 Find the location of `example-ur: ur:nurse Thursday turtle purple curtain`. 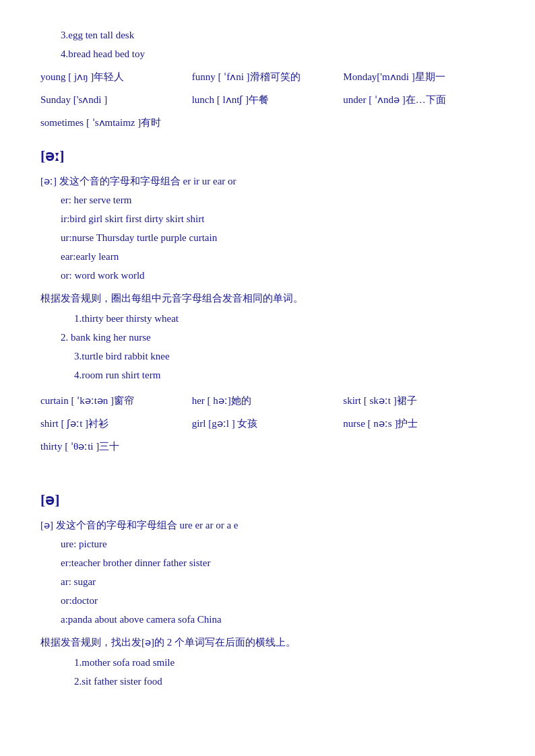

example-ur: ur:nurse Thursday turtle purple curtain is located at coordinates (278, 238).